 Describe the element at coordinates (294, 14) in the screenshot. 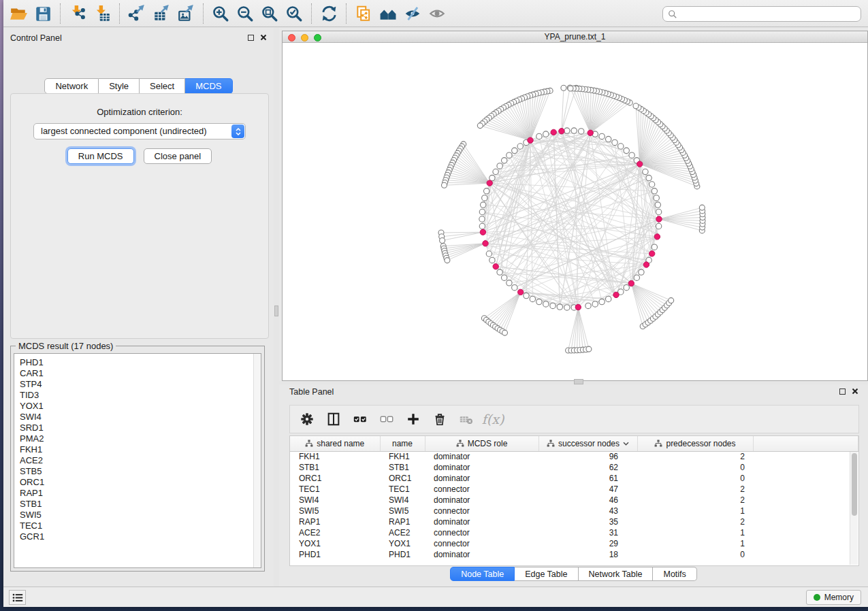

I see `zoom-selected-icon` at that location.